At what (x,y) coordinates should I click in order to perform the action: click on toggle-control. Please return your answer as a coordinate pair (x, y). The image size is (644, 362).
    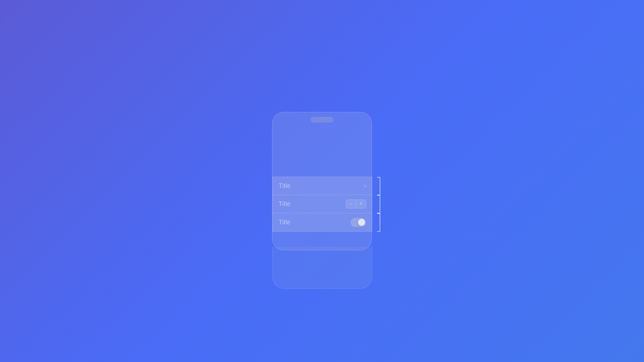
    Looking at the image, I should click on (358, 222).